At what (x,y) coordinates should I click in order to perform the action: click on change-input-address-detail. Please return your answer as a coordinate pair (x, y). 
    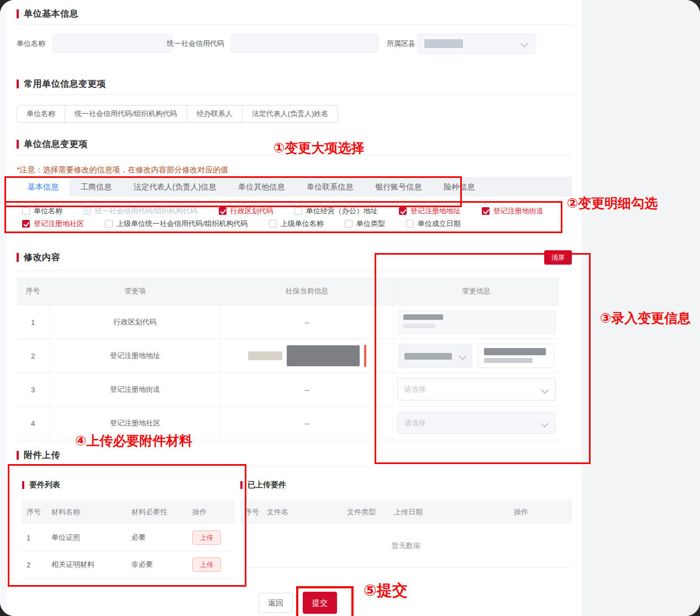
    Looking at the image, I should click on (516, 356).